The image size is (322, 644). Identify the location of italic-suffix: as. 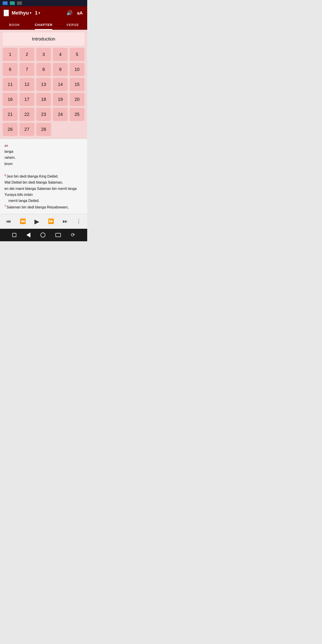
(6, 146).